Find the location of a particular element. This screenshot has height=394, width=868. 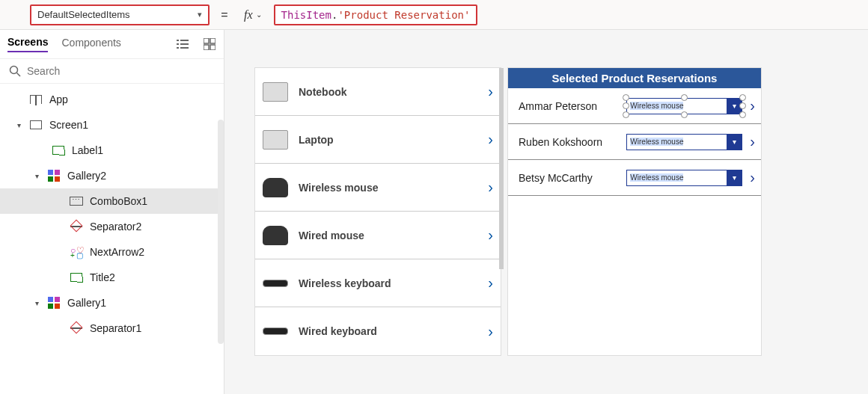

tree-label: Screen1 is located at coordinates (69, 125).